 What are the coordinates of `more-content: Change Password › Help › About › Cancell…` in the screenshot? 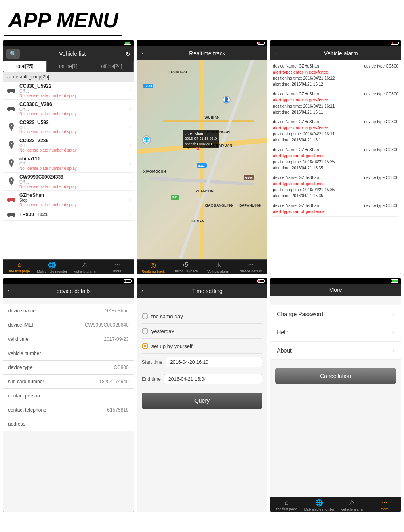 It's located at (335, 399).